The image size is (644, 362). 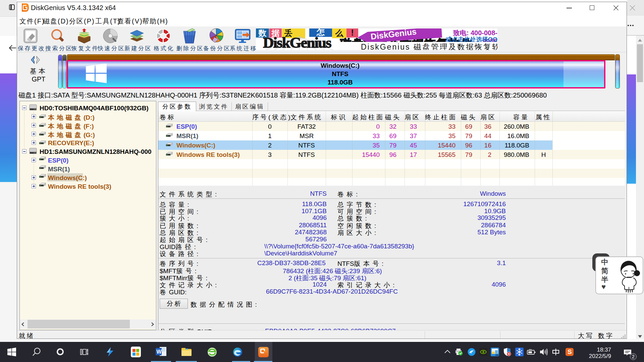 I want to click on svg-text: W, so click(x=159, y=352).